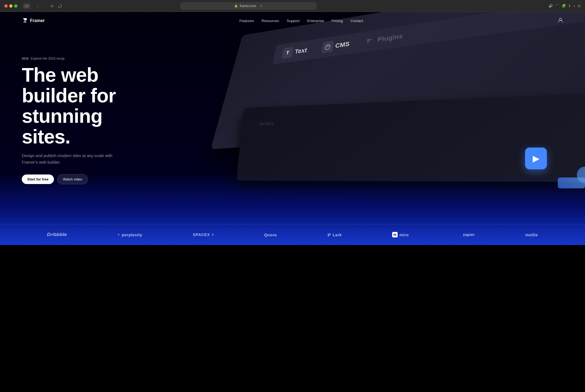 Image resolution: width=585 pixels, height=392 pixels. What do you see at coordinates (248, 6) in the screenshot?
I see `url-text: framer.com` at bounding box center [248, 6].